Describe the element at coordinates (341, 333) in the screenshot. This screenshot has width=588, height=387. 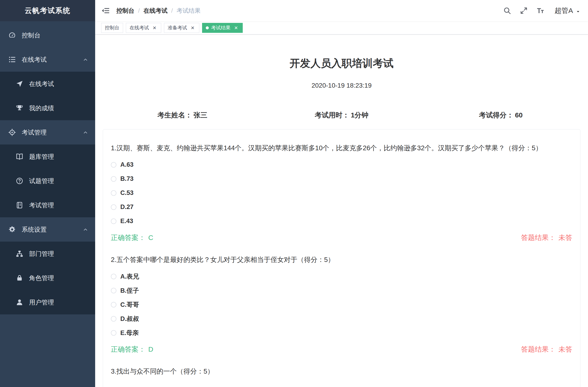
I see `question-2-option-5: E.母亲` at that location.